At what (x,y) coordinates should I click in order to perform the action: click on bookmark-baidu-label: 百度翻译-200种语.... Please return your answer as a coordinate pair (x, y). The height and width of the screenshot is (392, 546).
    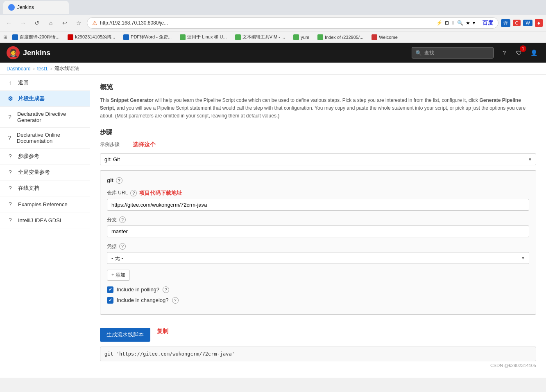
    Looking at the image, I should click on (39, 37).